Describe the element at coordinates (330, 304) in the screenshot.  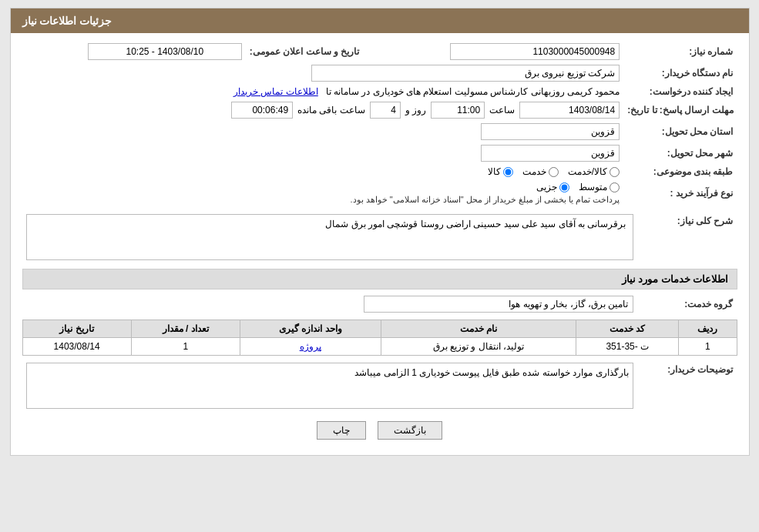
I see `service-group-value` at that location.